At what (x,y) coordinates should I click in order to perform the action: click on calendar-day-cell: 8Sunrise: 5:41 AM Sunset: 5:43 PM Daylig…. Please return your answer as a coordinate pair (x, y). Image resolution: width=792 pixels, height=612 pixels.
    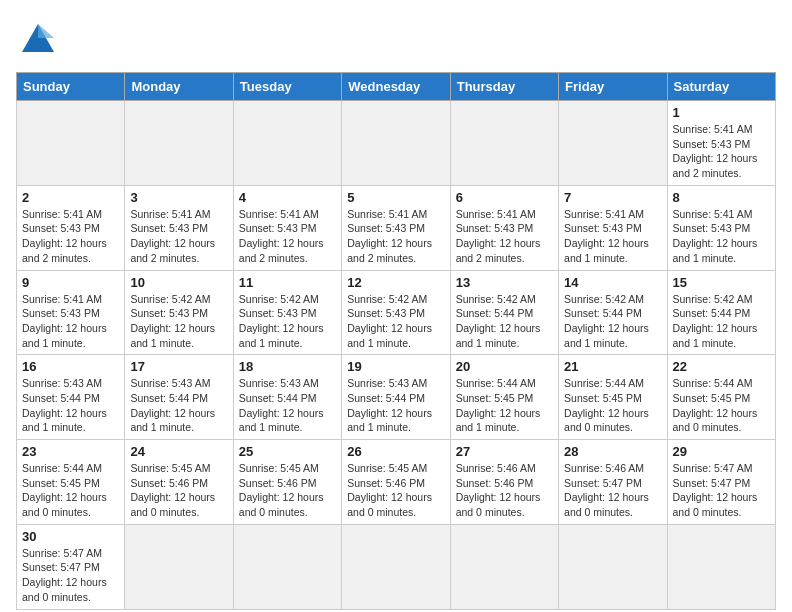
    Looking at the image, I should click on (721, 228).